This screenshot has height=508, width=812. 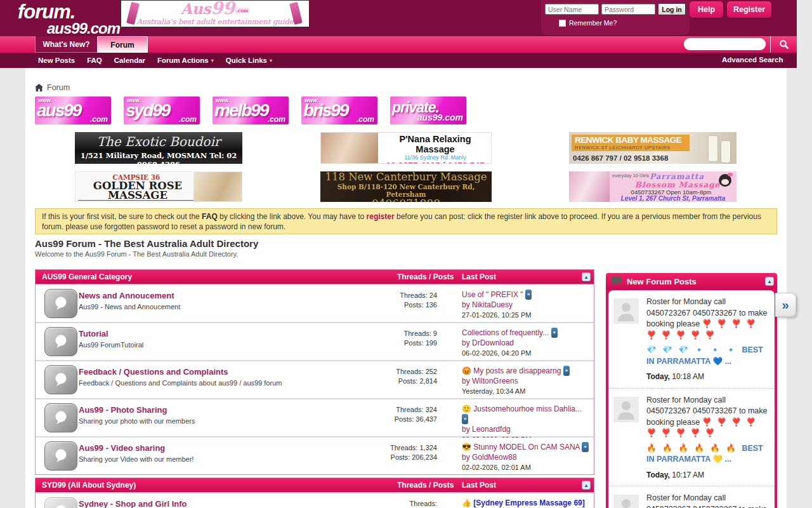 I want to click on search-button, so click(x=783, y=44).